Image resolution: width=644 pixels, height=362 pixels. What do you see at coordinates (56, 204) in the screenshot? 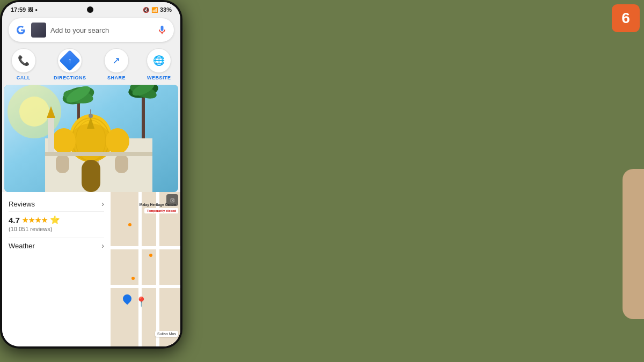
I see `reviews-row: Reviews ›` at bounding box center [56, 204].